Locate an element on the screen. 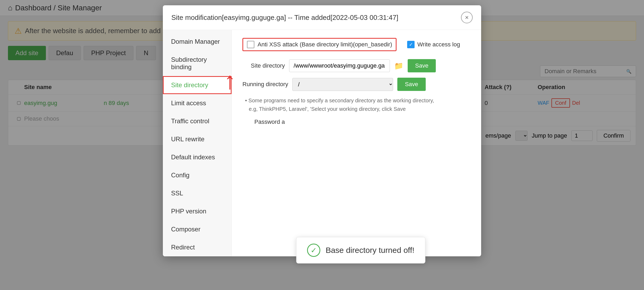  write-access-log-option: ✓ Write access log is located at coordinates (433, 45).